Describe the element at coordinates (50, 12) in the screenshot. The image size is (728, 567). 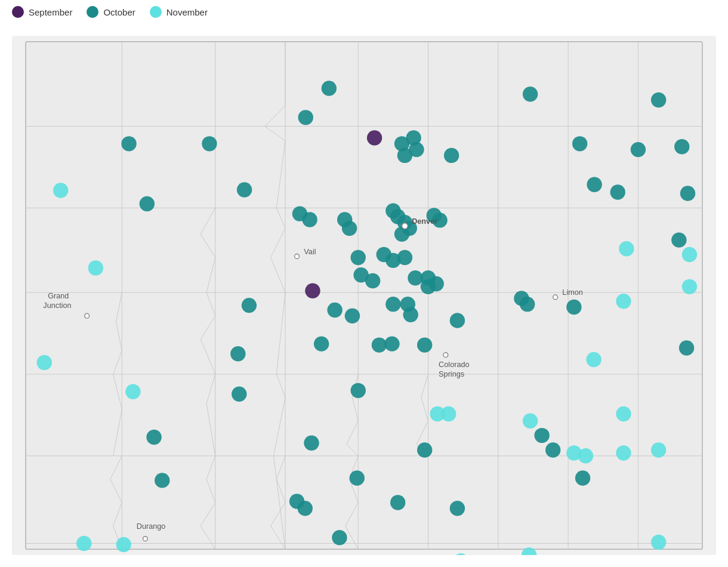
I see `legend-label-september: September` at that location.